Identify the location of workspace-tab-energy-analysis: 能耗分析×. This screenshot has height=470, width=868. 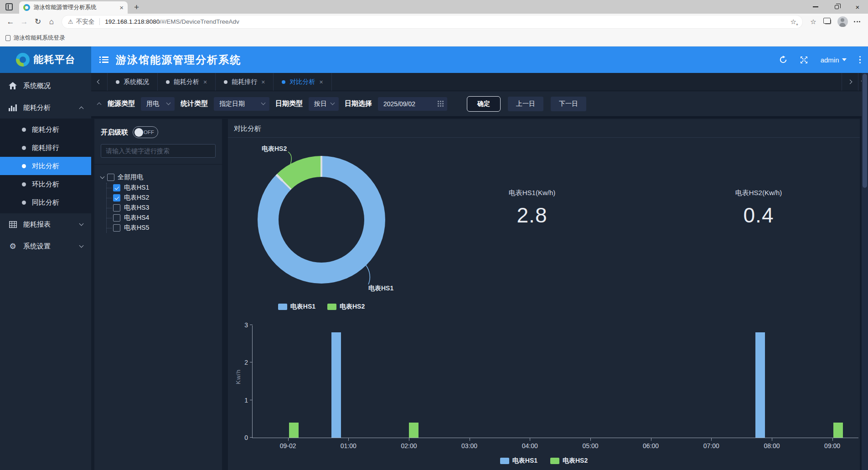
(187, 82).